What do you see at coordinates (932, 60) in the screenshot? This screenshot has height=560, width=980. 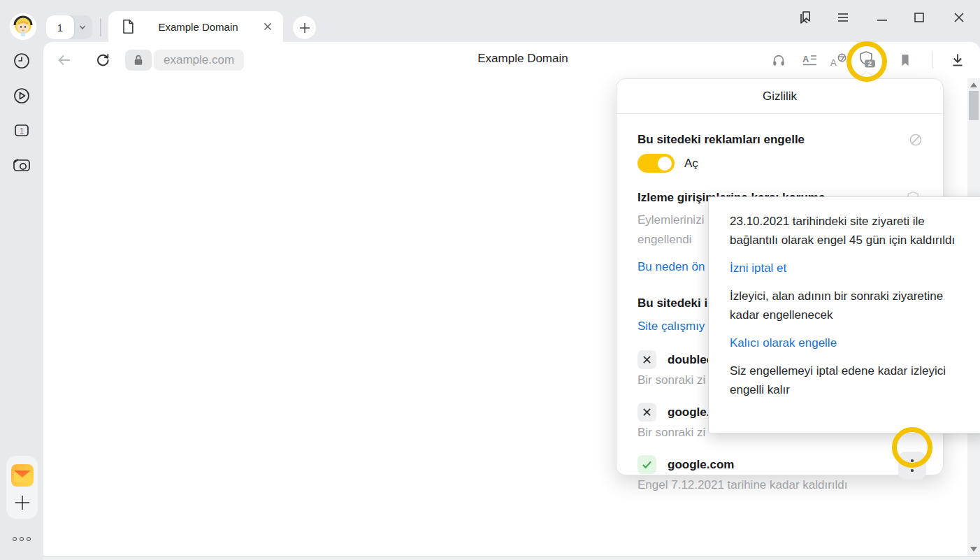 I see `toolbar-divider` at bounding box center [932, 60].